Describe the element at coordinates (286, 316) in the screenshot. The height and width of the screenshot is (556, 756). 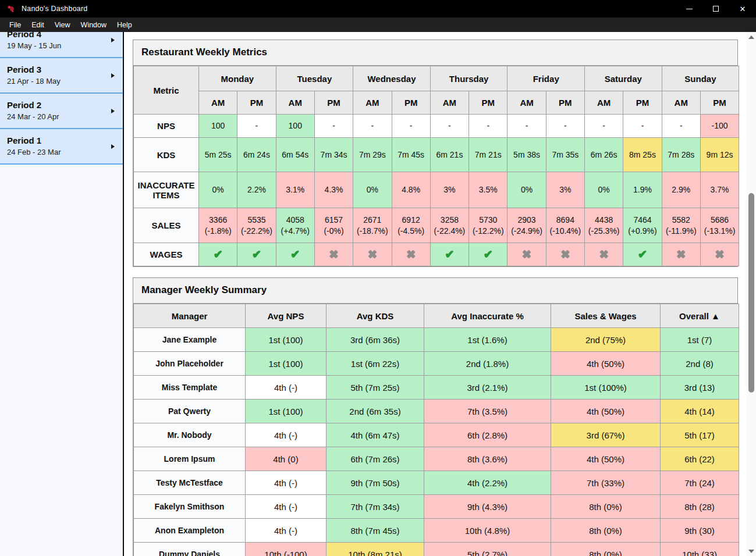
I see `summary-column-header-avg-nps: Avg NPS` at that location.